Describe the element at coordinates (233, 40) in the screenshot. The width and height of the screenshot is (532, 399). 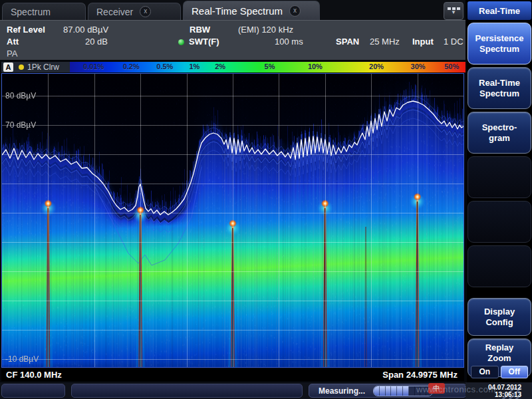
I see `channel-settings-bar: Ref Level 87.00 dBµV RBW (EMI) 120 kHz A…` at that location.